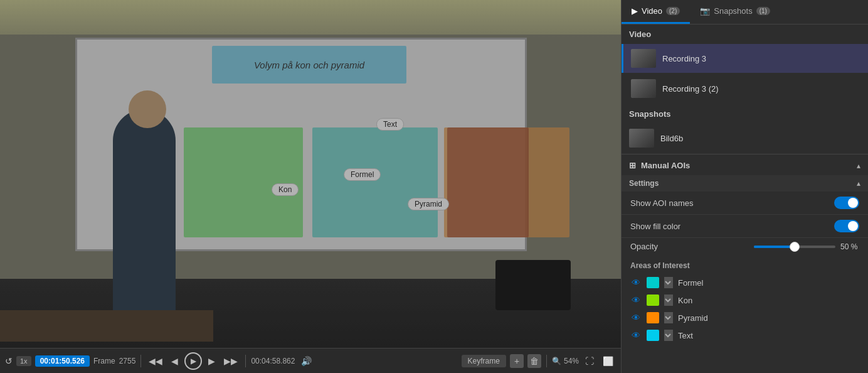 The image size is (868, 373). I want to click on color-swatch-kon, so click(653, 300).